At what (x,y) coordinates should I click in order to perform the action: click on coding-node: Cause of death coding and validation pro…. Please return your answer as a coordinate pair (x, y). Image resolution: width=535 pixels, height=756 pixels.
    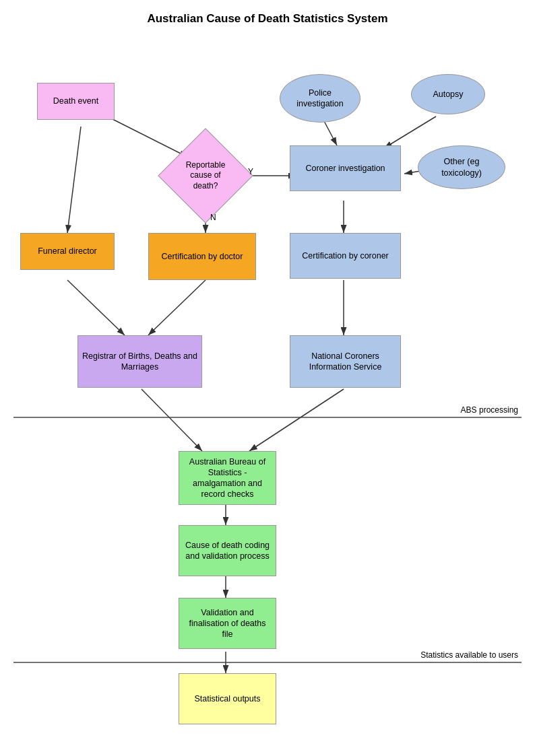
    Looking at the image, I should click on (228, 551).